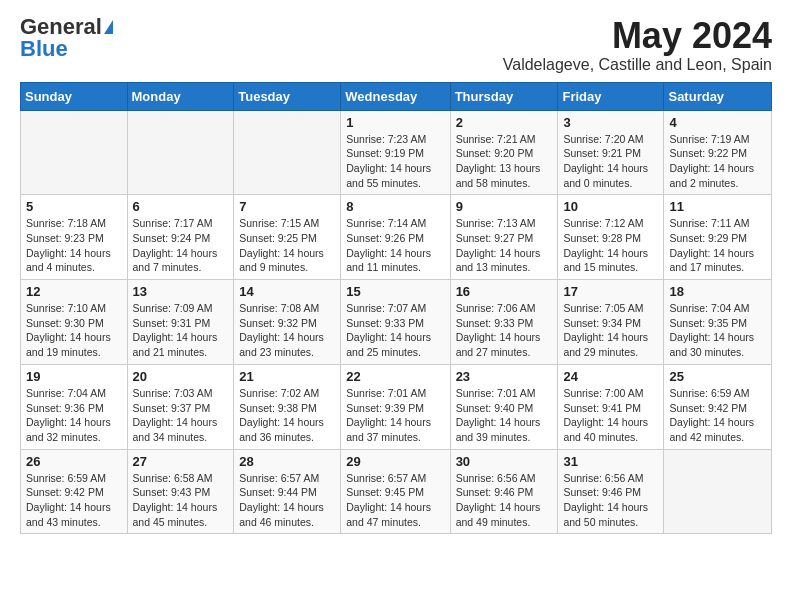 Image resolution: width=792 pixels, height=612 pixels. I want to click on day-info: Sunrise: 7:04 AM Sunset: 9:36 PM Dayligh…, so click(74, 416).